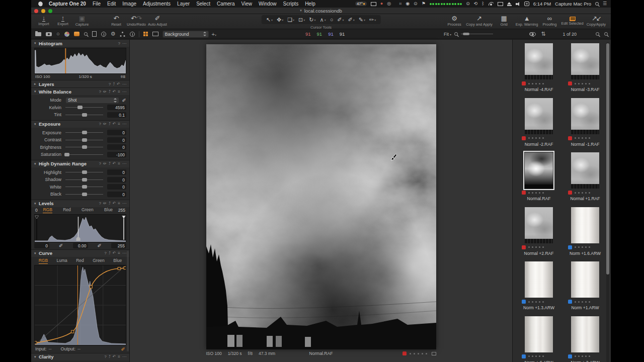 This screenshot has width=644, height=362. What do you see at coordinates (539, 70) in the screenshot?
I see `thumbnail-cell: Normal -4.RAF` at bounding box center [539, 70].